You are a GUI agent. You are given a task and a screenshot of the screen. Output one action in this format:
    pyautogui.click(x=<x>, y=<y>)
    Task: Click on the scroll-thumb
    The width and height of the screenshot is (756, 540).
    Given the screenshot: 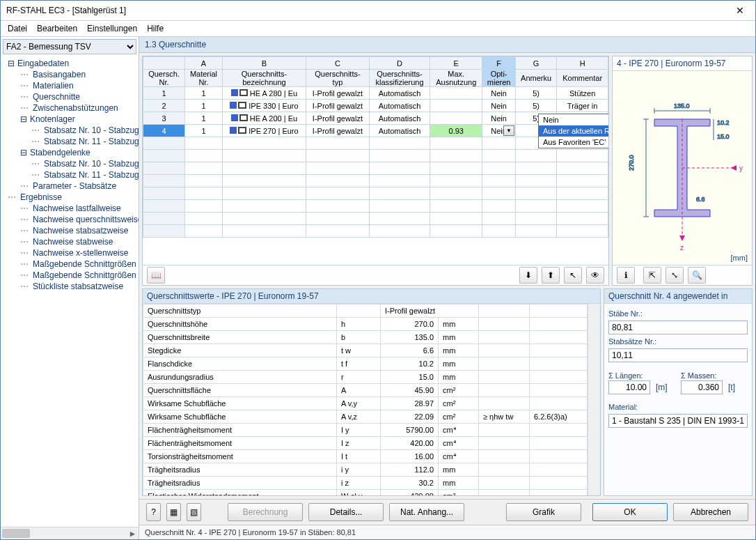 What is the action you would take?
    pyautogui.click(x=16, y=534)
    